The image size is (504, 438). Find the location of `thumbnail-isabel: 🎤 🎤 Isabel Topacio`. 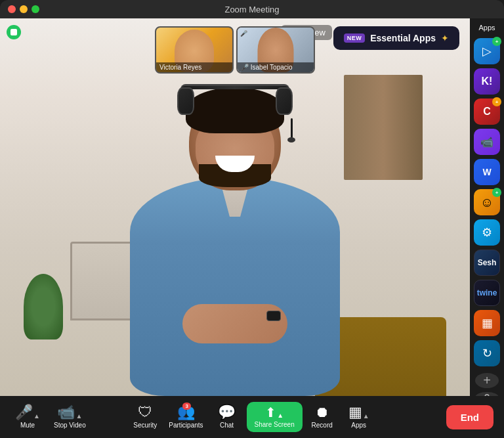

thumbnail-isabel: 🎤 🎤 Isabel Topacio is located at coordinates (276, 50).